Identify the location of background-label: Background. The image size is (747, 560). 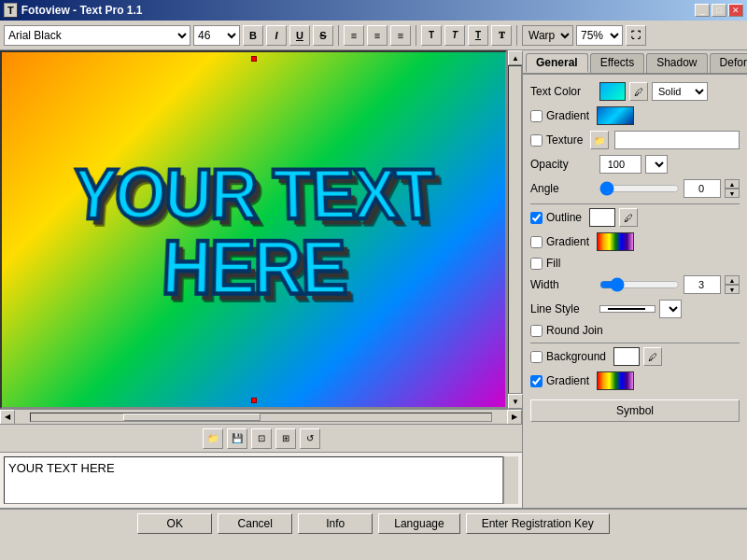
(576, 357).